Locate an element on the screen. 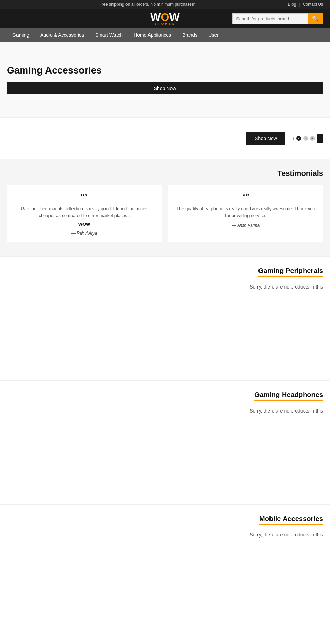 The width and height of the screenshot is (330, 644). hero-banner: Gaming Accessories Shop Now is located at coordinates (165, 80).